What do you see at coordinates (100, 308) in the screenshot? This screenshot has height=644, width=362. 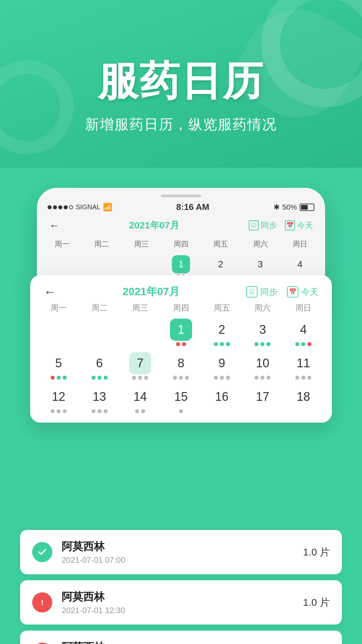 I see `card-weekday-tue: 周二` at bounding box center [100, 308].